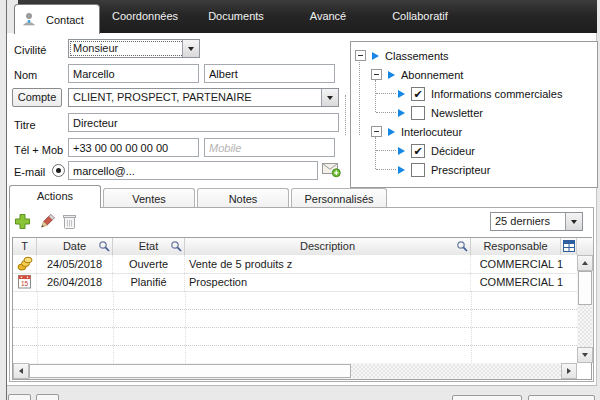  Describe the element at coordinates (149, 264) in the screenshot. I see `row-etat: Ouverte` at that location.